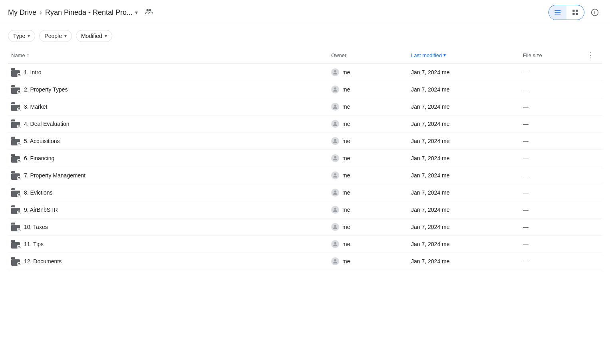 This screenshot has height=364, width=610. What do you see at coordinates (53, 36) in the screenshot?
I see `people-filter-label: People` at bounding box center [53, 36].